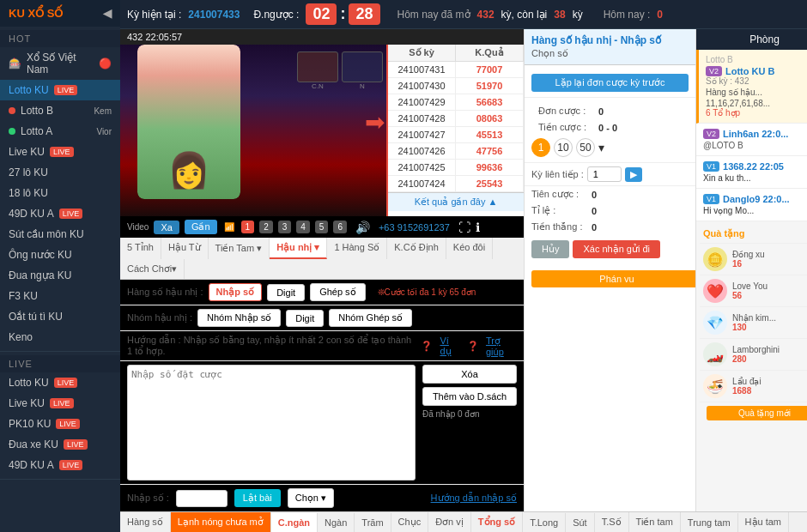  What do you see at coordinates (450, 522) in the screenshot?
I see `bottom-tab-don-vi-label: Đơn vị` at bounding box center [450, 522].